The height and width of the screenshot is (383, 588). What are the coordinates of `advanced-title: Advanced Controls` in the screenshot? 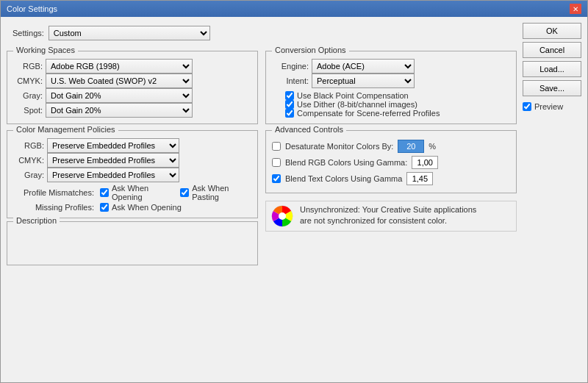 It's located at (309, 129).